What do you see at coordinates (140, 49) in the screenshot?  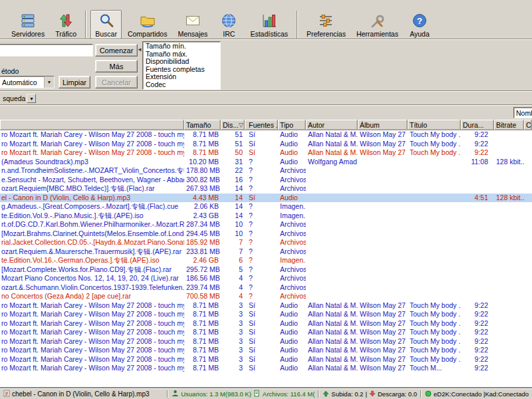 I see `collapse-panel-icon: ◄` at bounding box center [140, 49].